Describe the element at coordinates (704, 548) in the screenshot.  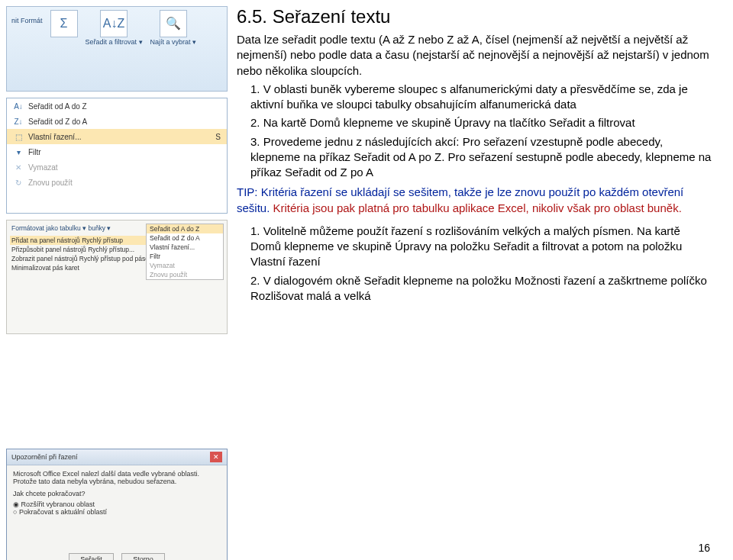
I see `page-number: 16` at that location.